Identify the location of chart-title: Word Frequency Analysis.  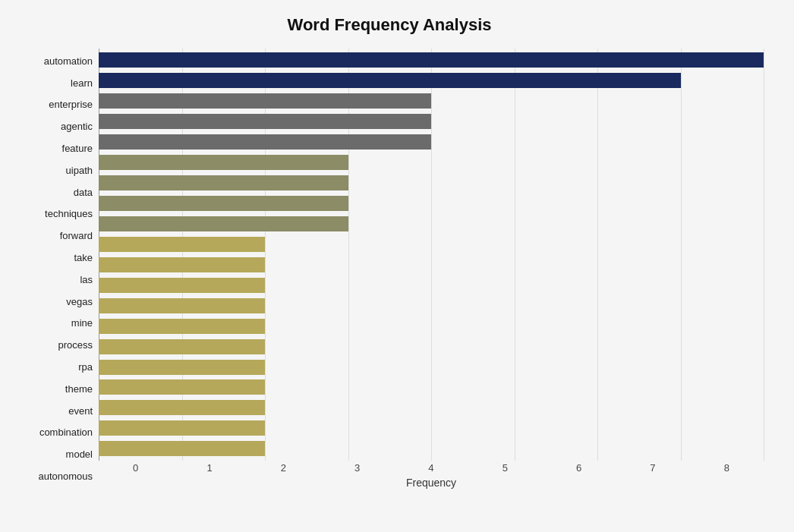
(389, 25).